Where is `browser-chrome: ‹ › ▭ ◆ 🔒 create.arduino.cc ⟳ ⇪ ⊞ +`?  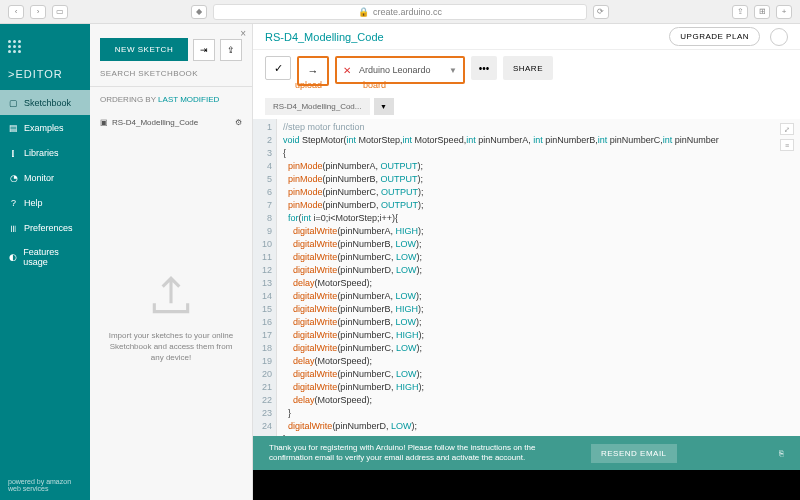
browser-chrome: ‹ › ▭ ◆ 🔒 create.arduino.cc ⟳ ⇪ ⊞ + is located at coordinates (400, 12).